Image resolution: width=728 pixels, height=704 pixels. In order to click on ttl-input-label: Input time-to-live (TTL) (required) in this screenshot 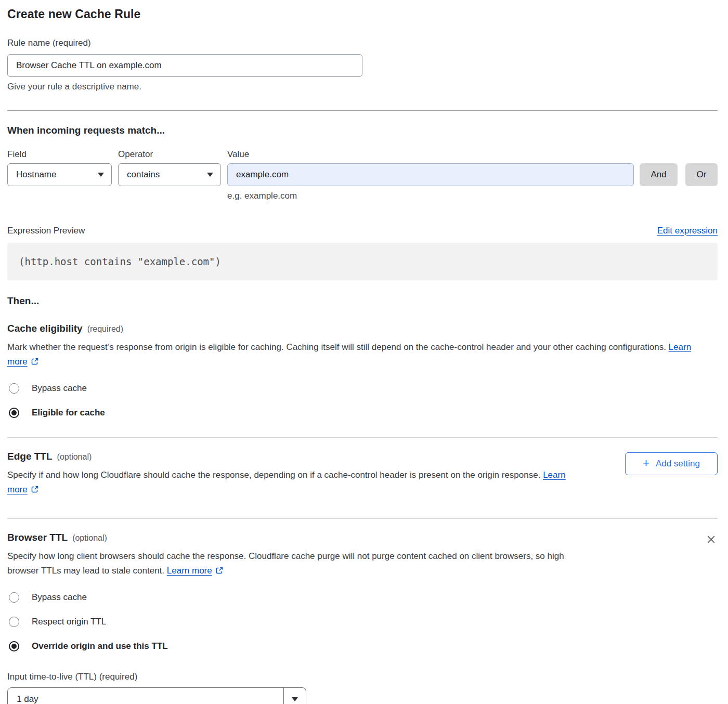, I will do `click(362, 677)`.